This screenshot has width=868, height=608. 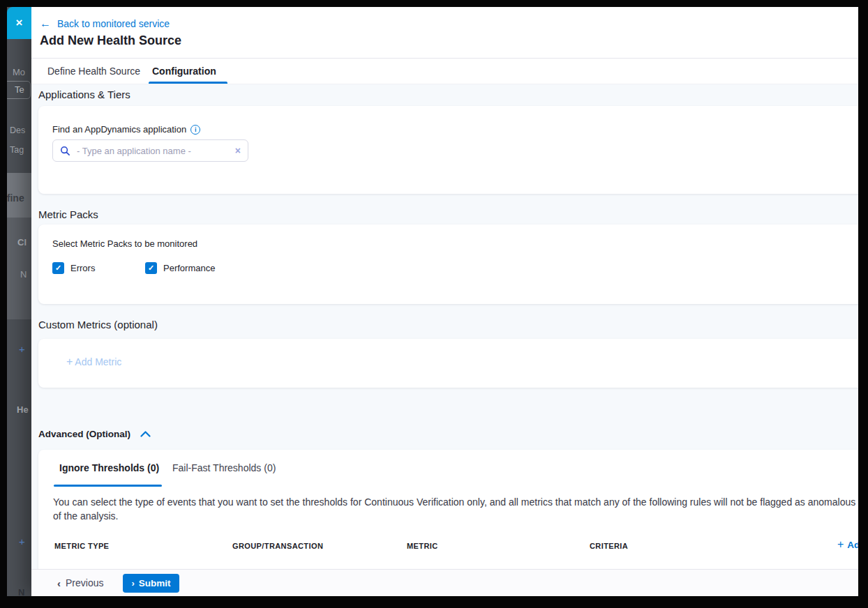 I want to click on checkbox-label: Errors, so click(x=82, y=268).